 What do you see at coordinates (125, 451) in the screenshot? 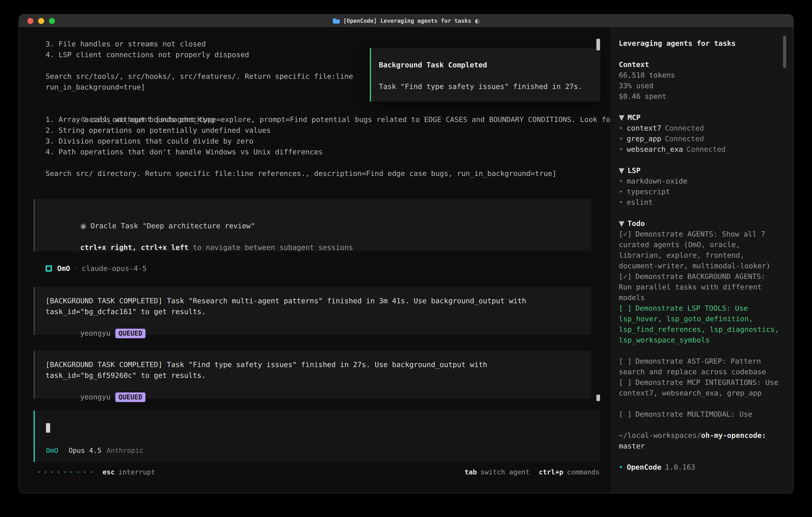
I see `input-provider: Anthropic` at bounding box center [125, 451].